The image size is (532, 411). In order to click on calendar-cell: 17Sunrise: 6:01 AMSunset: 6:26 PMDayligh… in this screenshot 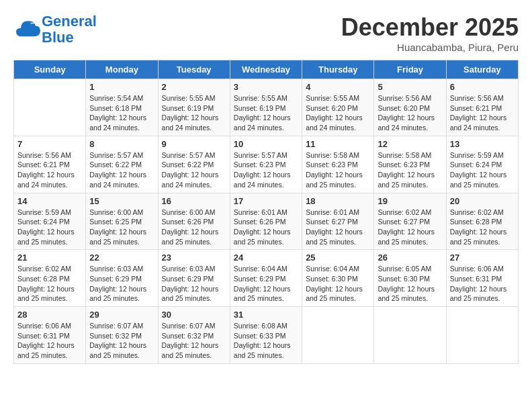, I will do `click(266, 222)`.